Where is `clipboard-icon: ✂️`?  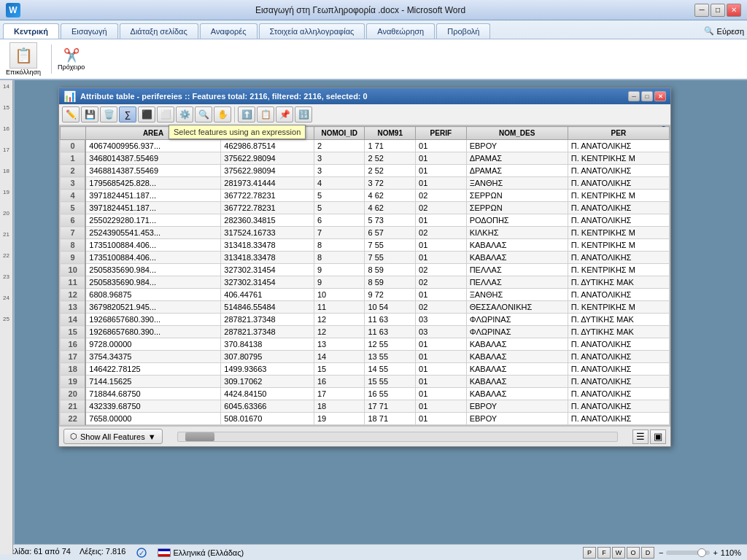 clipboard-icon: ✂️ is located at coordinates (71, 55).